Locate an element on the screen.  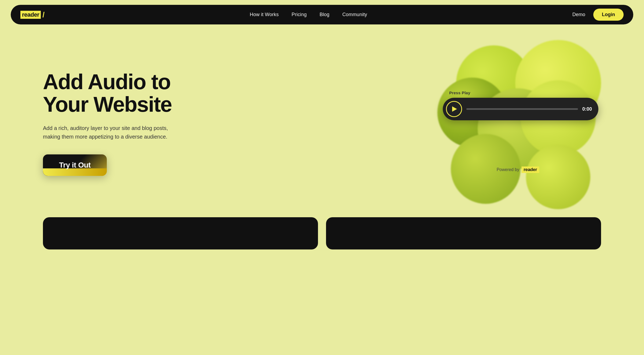
hero-content: Add Audio to Your Website Add a rich, au… is located at coordinates (107, 123).